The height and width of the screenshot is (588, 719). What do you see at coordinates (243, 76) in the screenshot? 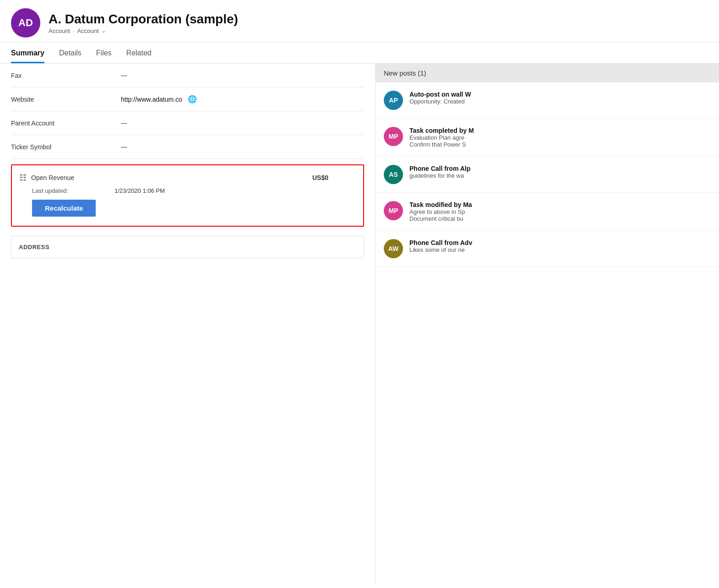
I see `fax-value: ---` at bounding box center [243, 76].